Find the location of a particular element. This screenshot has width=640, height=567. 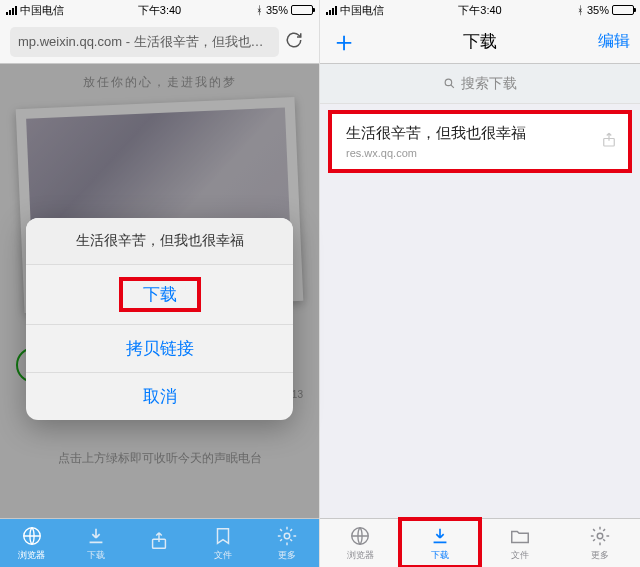

action-sheet: 生活很辛苦，但我也很幸福 下载 拷贝链接 取消 is located at coordinates (160, 319).